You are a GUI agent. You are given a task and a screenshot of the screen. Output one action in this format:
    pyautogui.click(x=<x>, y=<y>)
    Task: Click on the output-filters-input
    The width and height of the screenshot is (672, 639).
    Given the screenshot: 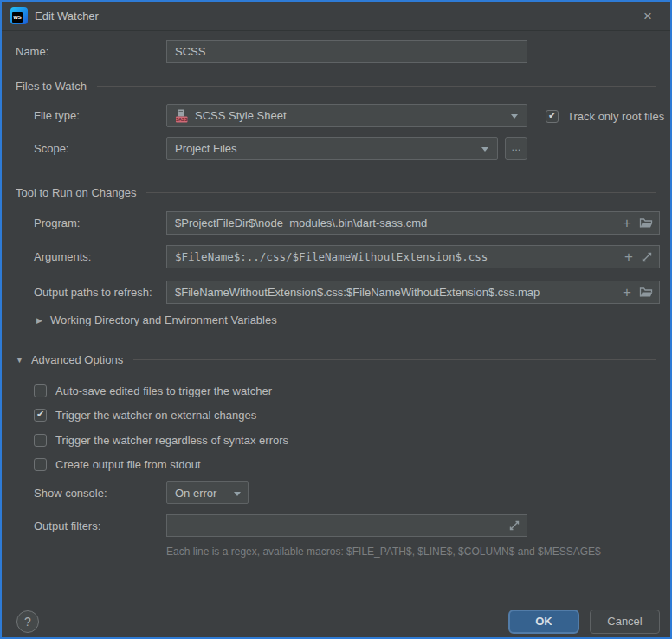 What is the action you would take?
    pyautogui.click(x=346, y=526)
    